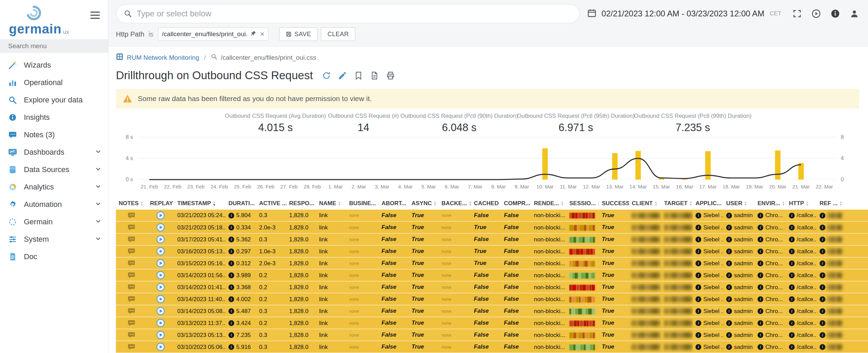  Describe the element at coordinates (835, 14) in the screenshot. I see `info-circle-icon` at that location.